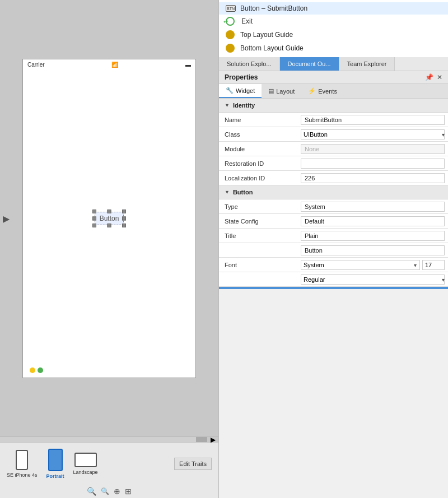 The width and height of the screenshot is (448, 498). I want to click on scroll-thumb-h, so click(202, 439).